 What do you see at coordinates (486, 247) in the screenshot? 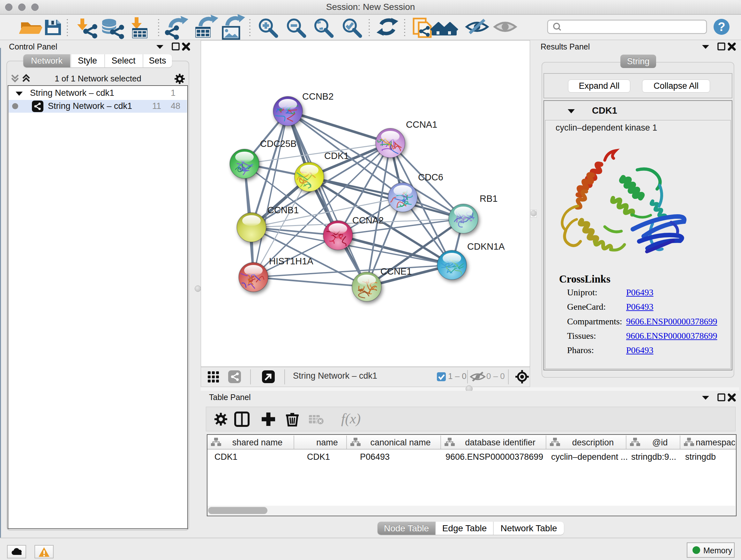
I see `svg-text: CDKN1A` at bounding box center [486, 247].